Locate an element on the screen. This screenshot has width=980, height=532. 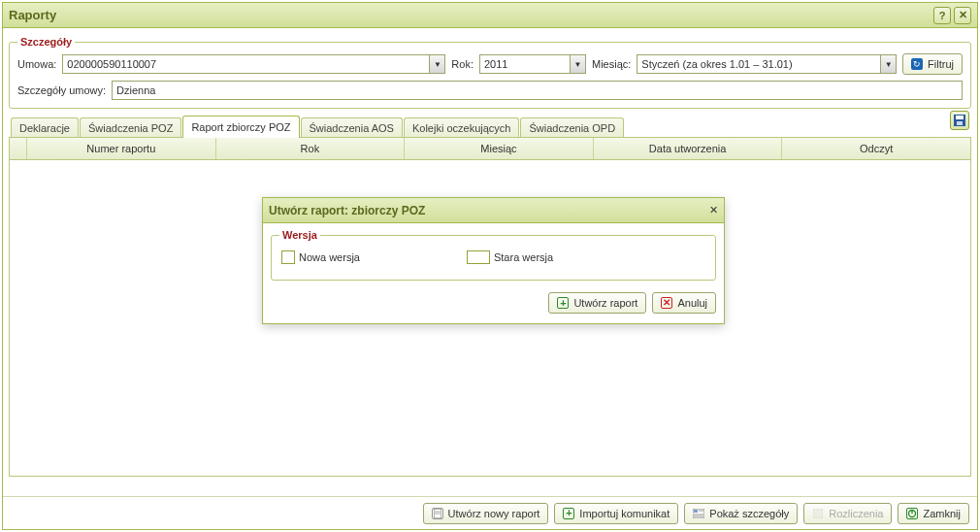
create-report-button: + Utwórz raport is located at coordinates (598, 303).